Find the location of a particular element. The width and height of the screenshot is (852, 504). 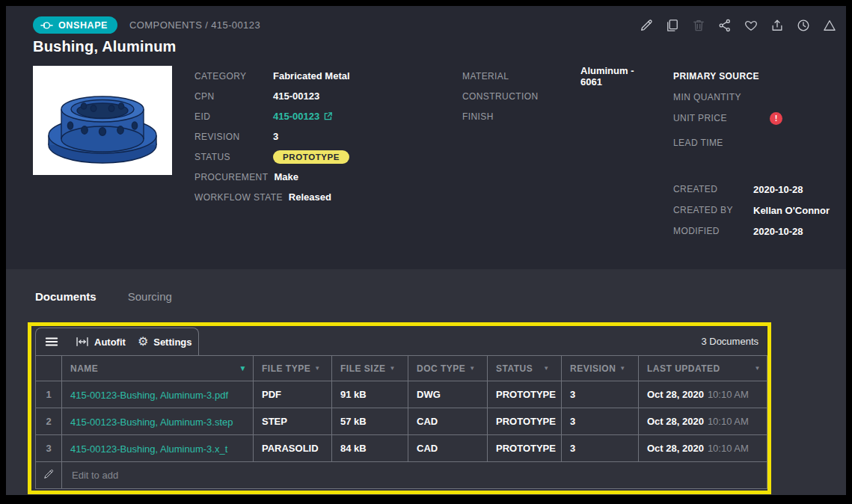

column-header-last-updated: LAST UPDATED▼ is located at coordinates (703, 369).